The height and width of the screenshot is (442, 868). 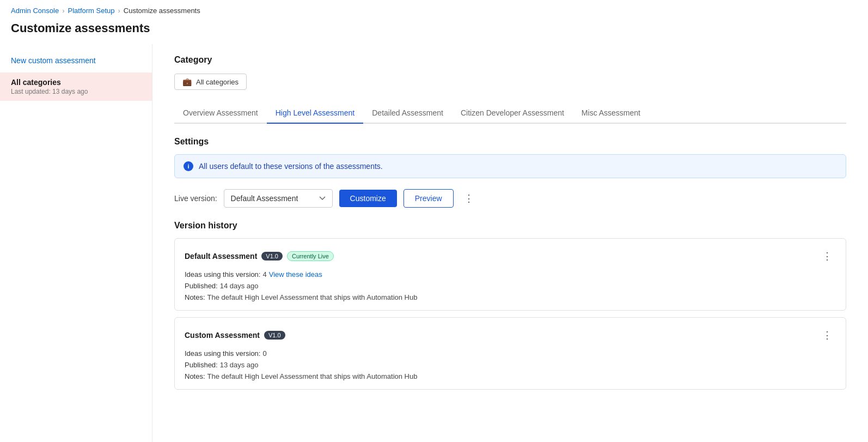 I want to click on notes-row: Notes: The default High Level Assessment…, so click(x=510, y=298).